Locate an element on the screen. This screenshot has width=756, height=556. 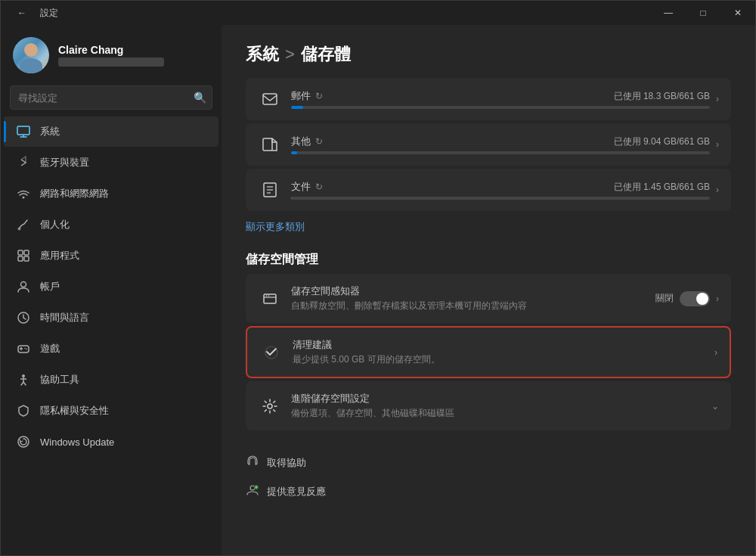
sidebar-item-privacy: 隱私權與安全性 is located at coordinates (111, 411).